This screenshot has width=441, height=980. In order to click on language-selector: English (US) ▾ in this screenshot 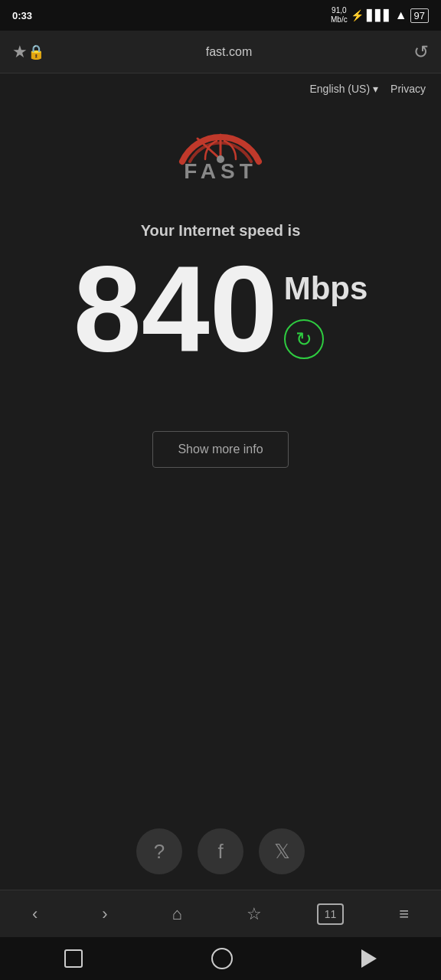, I will do `click(345, 89)`.